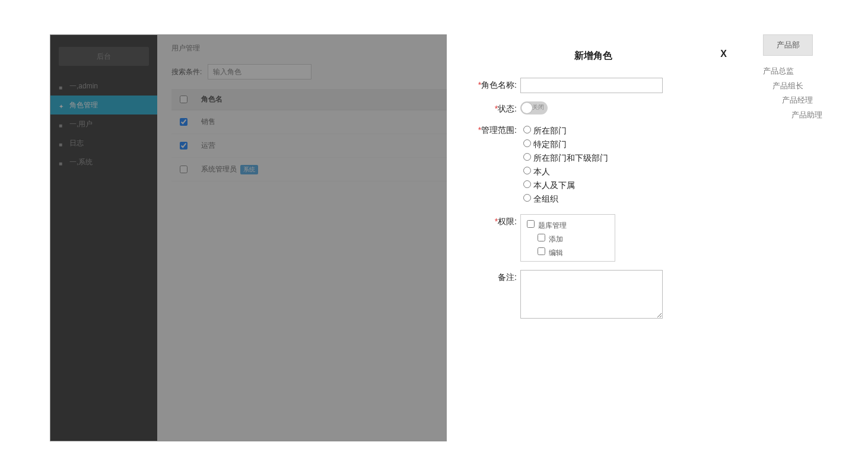 This screenshot has height=458, width=868. Describe the element at coordinates (805, 115) in the screenshot. I see `org-node: 产品助理` at that location.